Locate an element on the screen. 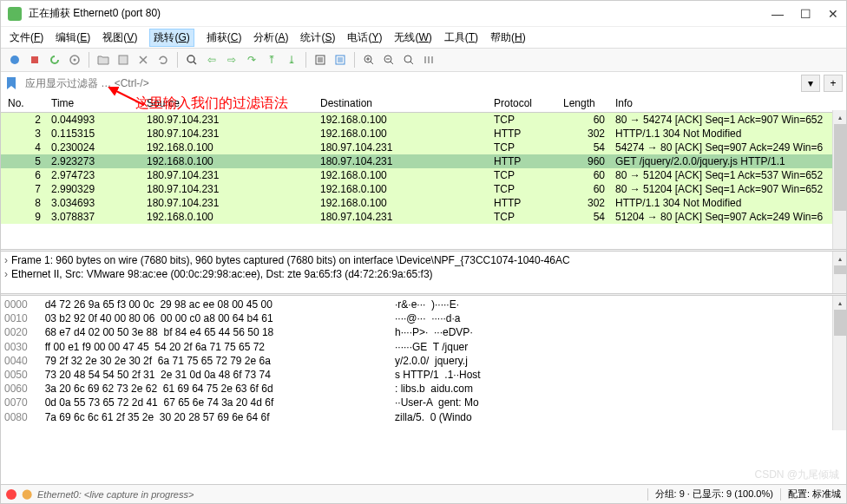 The height and width of the screenshot is (504, 847). open-file-icon is located at coordinates (103, 60).